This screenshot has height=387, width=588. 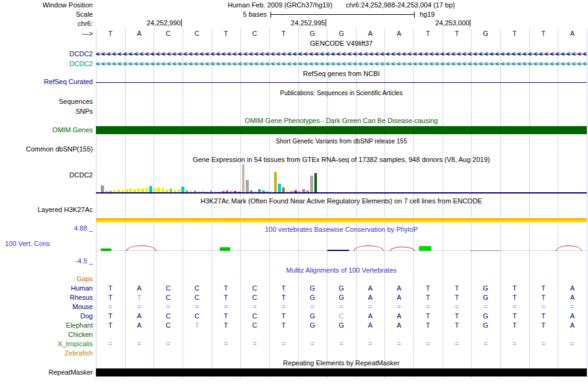 What do you see at coordinates (46, 317) in the screenshot?
I see `species-label: Dog` at bounding box center [46, 317].